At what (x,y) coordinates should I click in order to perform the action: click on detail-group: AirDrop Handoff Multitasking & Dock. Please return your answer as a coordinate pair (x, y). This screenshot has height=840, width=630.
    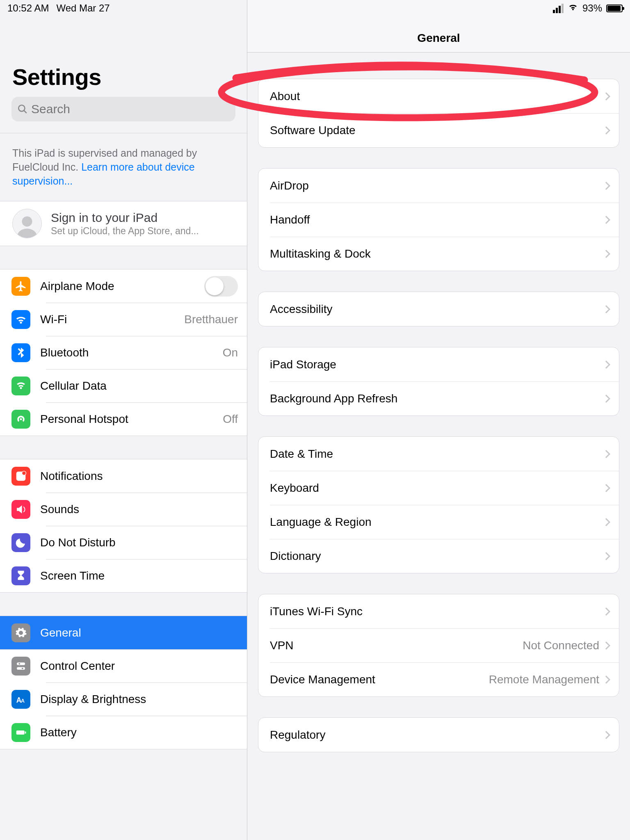
    Looking at the image, I should click on (439, 220).